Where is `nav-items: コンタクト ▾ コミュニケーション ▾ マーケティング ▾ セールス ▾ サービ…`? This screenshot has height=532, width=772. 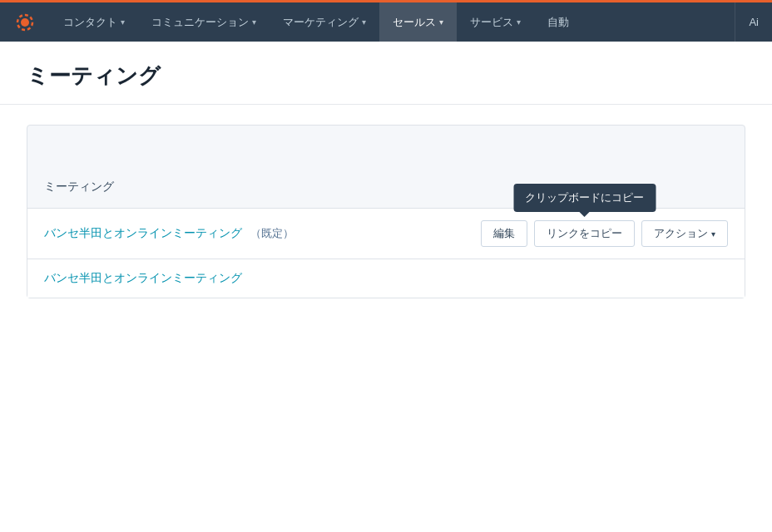
nav-items: コンタクト ▾ コミュニケーション ▾ マーケティング ▾ セールス ▾ サービ… is located at coordinates (393, 22).